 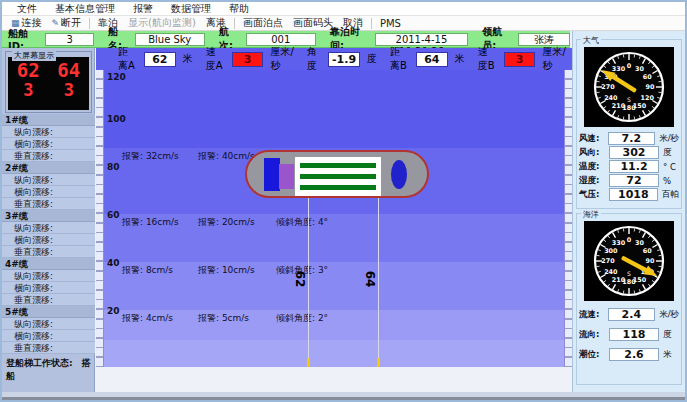 I want to click on cable-group-header-5: 5#缆, so click(x=48, y=312).